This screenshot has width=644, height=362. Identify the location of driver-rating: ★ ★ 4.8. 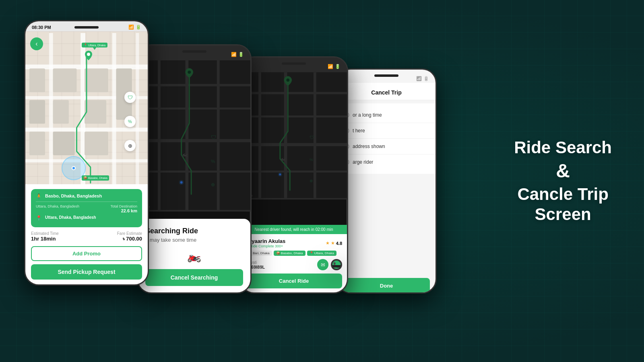
(334, 243).